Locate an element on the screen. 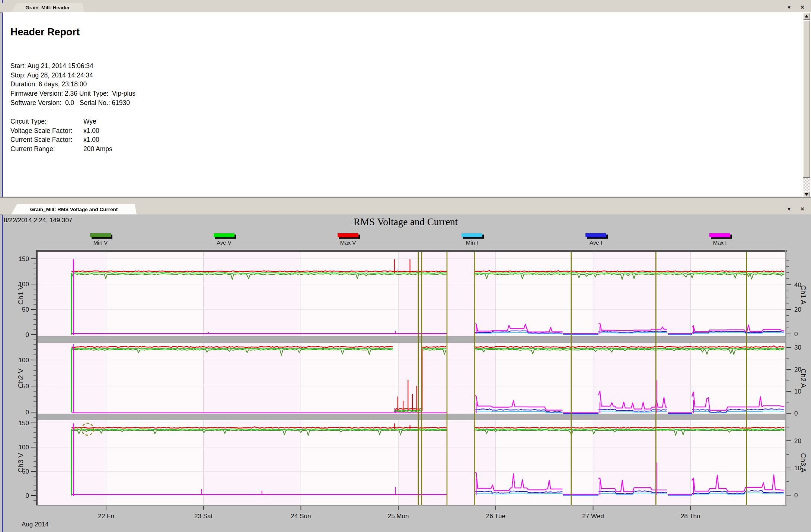 The width and height of the screenshot is (811, 532). field-label: Current Range: is located at coordinates (47, 149).